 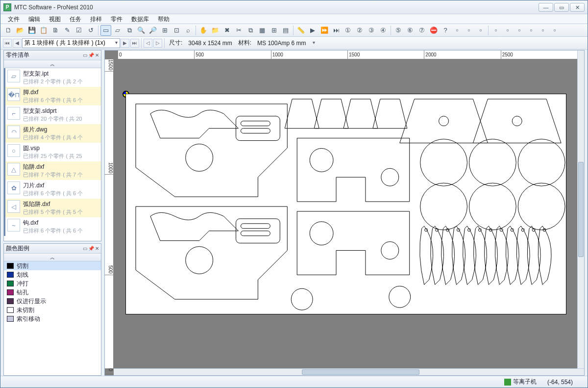 What do you see at coordinates (34, 19) in the screenshot?
I see `menu-1: 编辑` at bounding box center [34, 19].